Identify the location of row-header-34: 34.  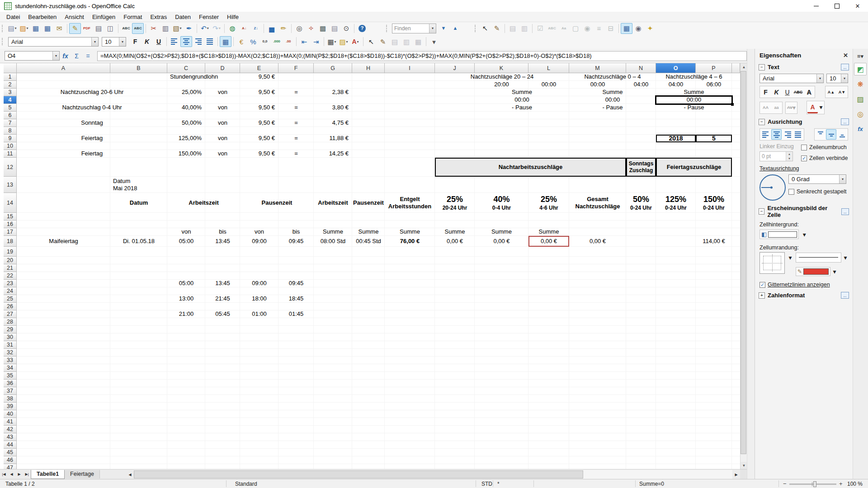
(10, 368).